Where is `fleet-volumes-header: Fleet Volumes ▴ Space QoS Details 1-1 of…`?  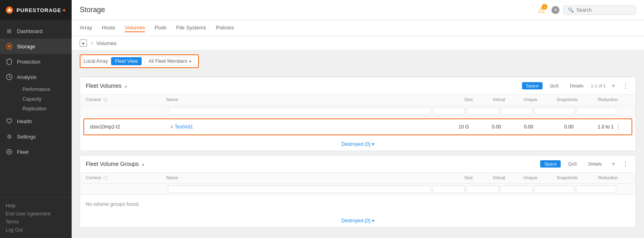
fleet-volumes-header: Fleet Volumes ▴ Space QoS Details 1-1 of… is located at coordinates (358, 86).